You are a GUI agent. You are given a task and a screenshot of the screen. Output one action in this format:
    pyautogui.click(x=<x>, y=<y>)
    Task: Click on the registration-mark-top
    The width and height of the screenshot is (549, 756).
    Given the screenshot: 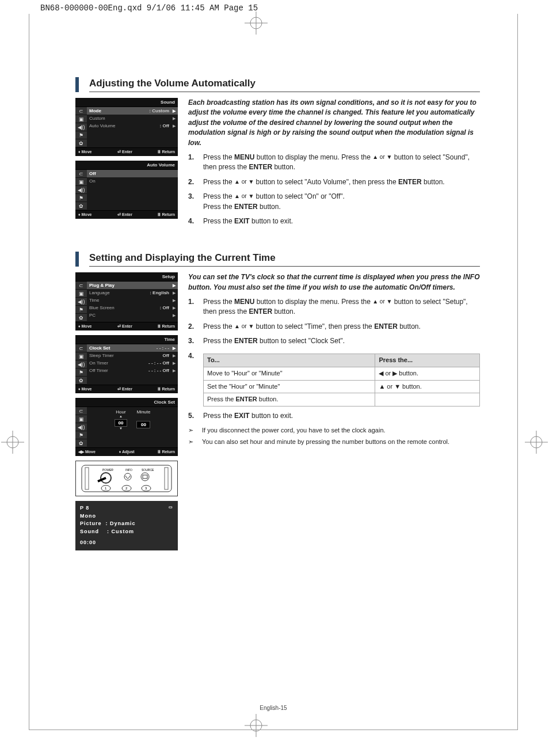 What is the action you would take?
    pyautogui.click(x=256, y=12)
    